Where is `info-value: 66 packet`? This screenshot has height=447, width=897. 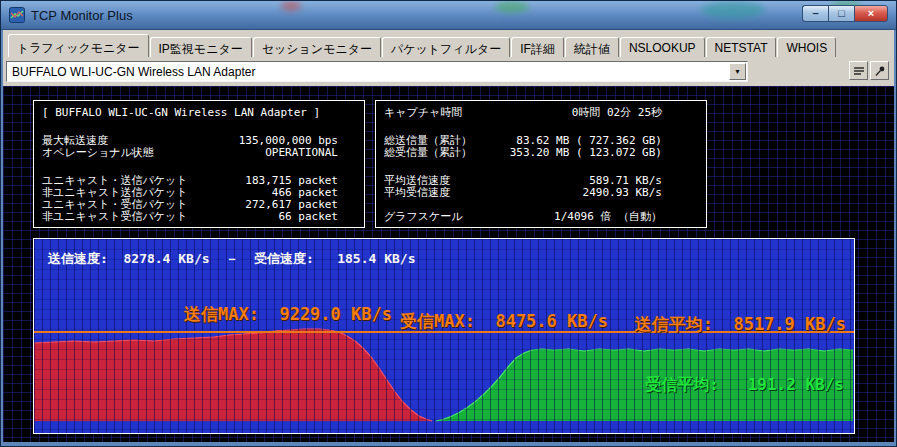
info-value: 66 packet is located at coordinates (272, 217).